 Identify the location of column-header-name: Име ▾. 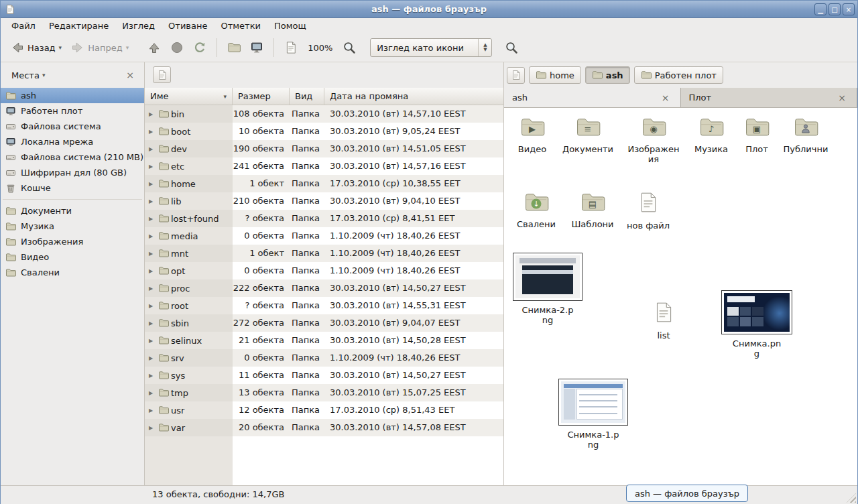
(189, 97).